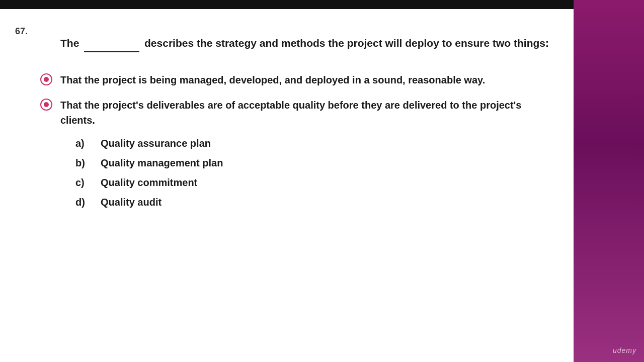 This screenshot has height=362, width=644. I want to click on question-number: 67., so click(21, 31).